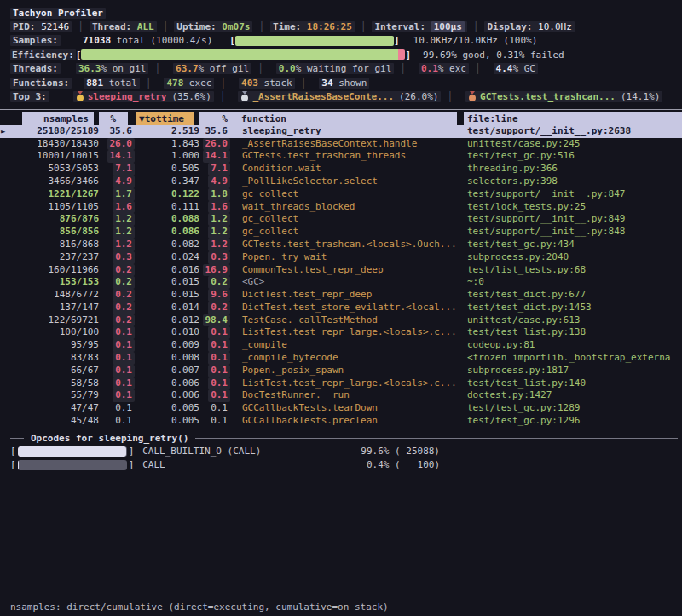  I want to click on header-tottime-sort: ▼tottime, so click(165, 119).